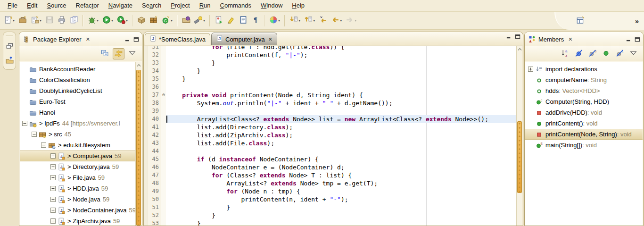  I want to click on code-line-44: 44, so click(332, 151).